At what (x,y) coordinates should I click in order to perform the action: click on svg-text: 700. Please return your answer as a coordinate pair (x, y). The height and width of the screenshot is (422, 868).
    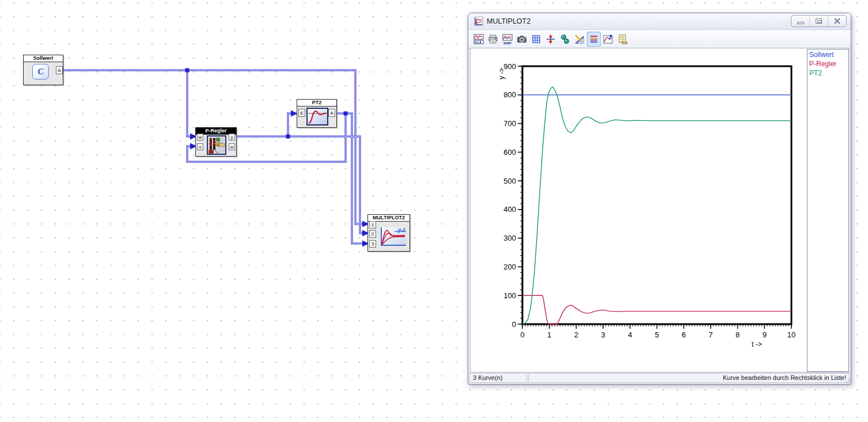
    Looking at the image, I should click on (510, 123).